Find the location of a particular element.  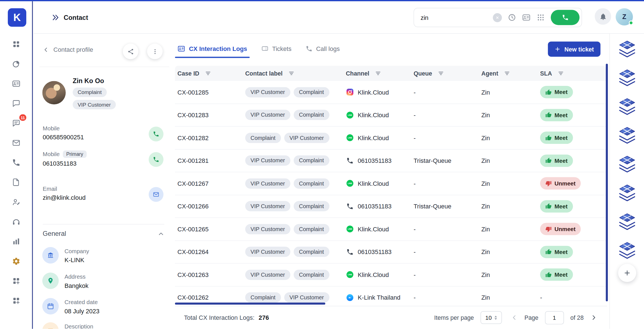

expand-sidebar-icon is located at coordinates (56, 17).